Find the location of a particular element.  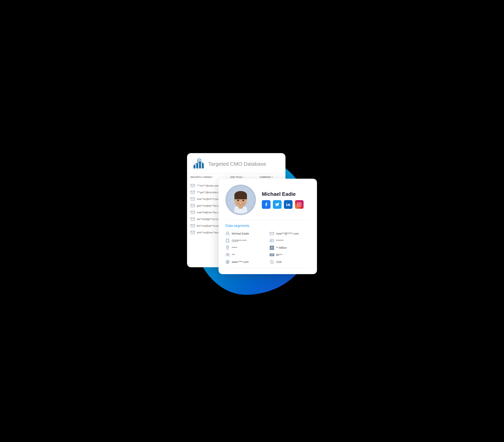

zip-icon: ZIP is located at coordinates (272, 255).